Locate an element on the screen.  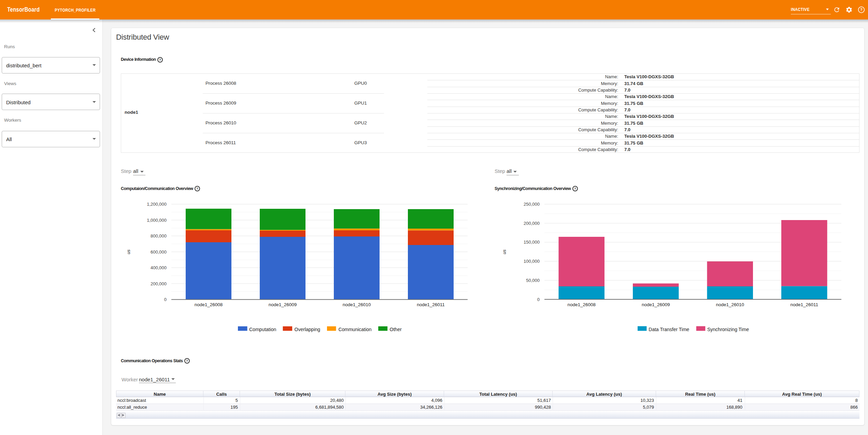
svg-text: 1,000,000 is located at coordinates (157, 220).